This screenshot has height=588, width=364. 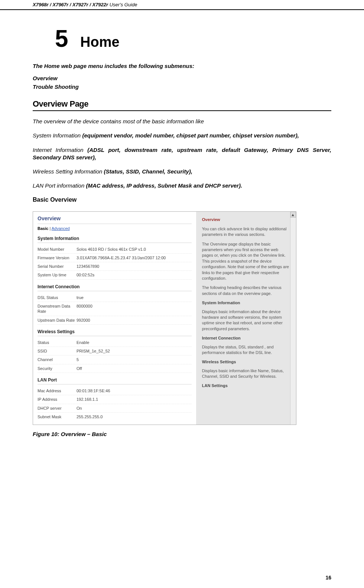 What do you see at coordinates (182, 136) in the screenshot?
I see `overview-p2: System Information (equipment vendor, mo…` at bounding box center [182, 136].